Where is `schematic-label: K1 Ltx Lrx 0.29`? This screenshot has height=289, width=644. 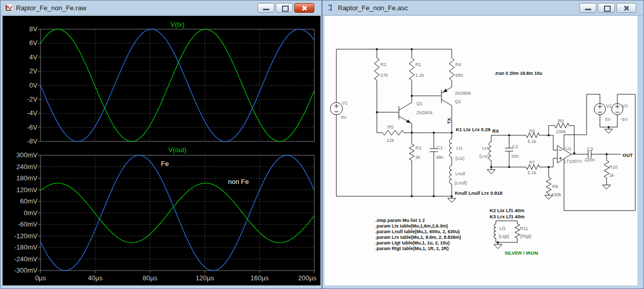
schematic-label: K1 Ltx Lrx 0.29 is located at coordinates (473, 129).